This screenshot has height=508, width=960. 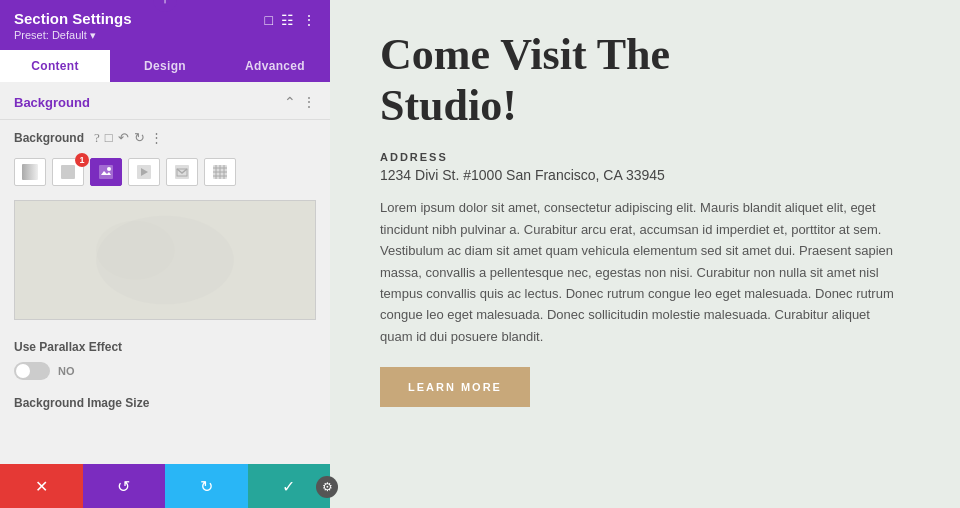 What do you see at coordinates (106, 172) in the screenshot?
I see `bg-image-btn` at bounding box center [106, 172].